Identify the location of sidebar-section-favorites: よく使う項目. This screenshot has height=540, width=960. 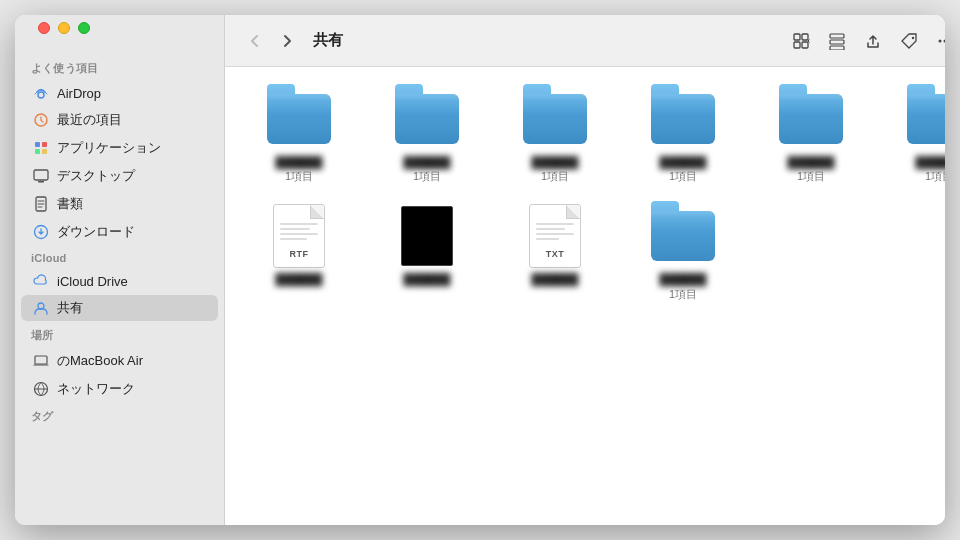
(120, 68).